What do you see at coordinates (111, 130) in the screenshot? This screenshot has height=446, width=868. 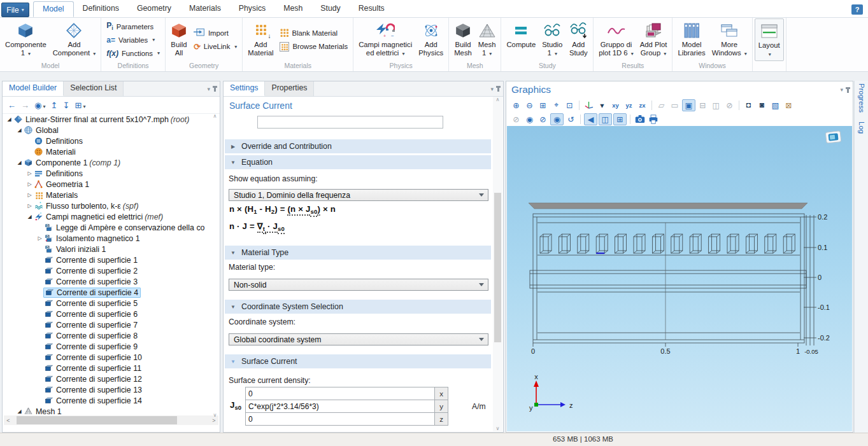 I see `tree-node-global: ◢Global` at bounding box center [111, 130].